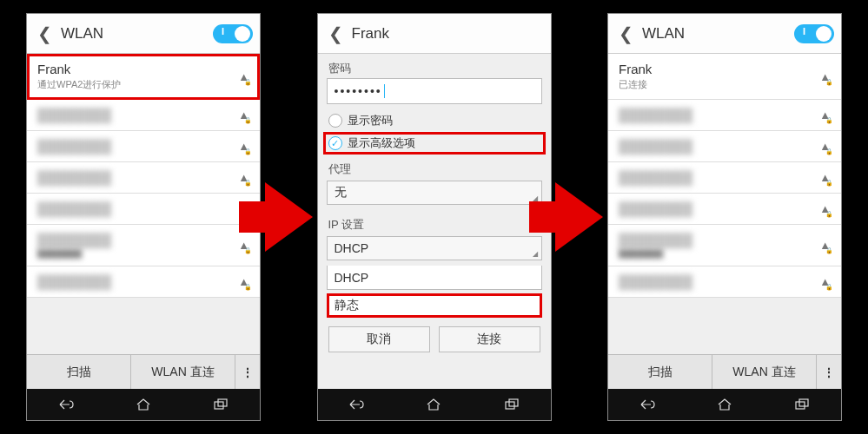 The image size is (868, 434). What do you see at coordinates (434, 193) in the screenshot?
I see `proxy-select: 无` at bounding box center [434, 193].